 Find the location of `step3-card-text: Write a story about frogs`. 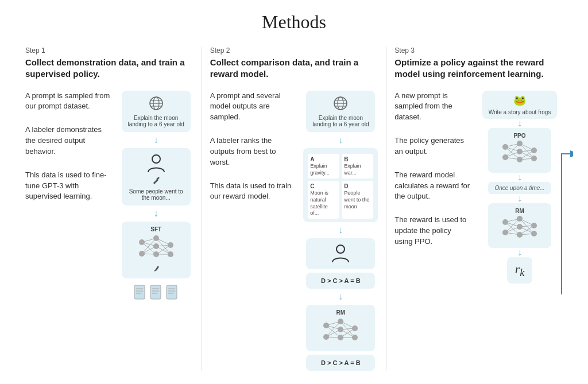

step3-card-text: Write a story about frogs is located at coordinates (520, 113).